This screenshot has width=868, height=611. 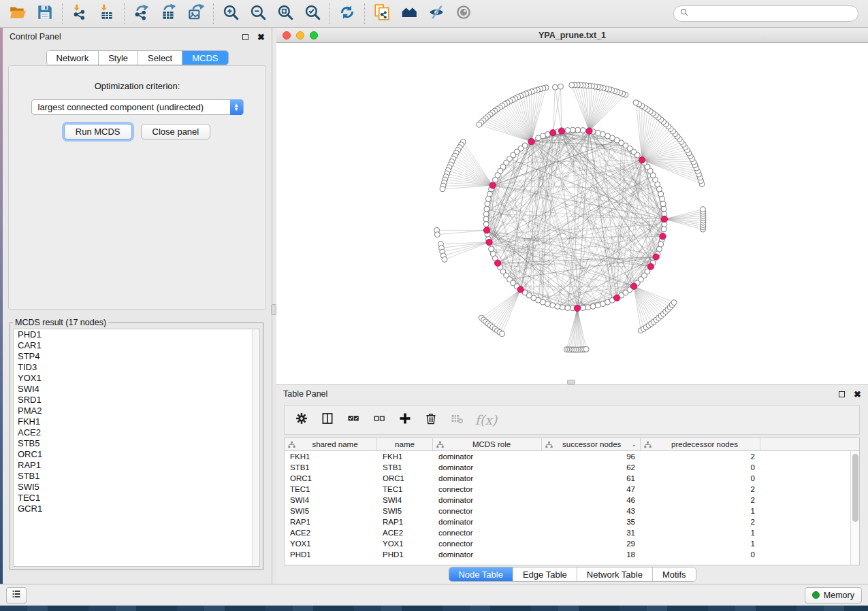 What do you see at coordinates (591, 522) in the screenshot?
I see `table-cell: 35` at bounding box center [591, 522].